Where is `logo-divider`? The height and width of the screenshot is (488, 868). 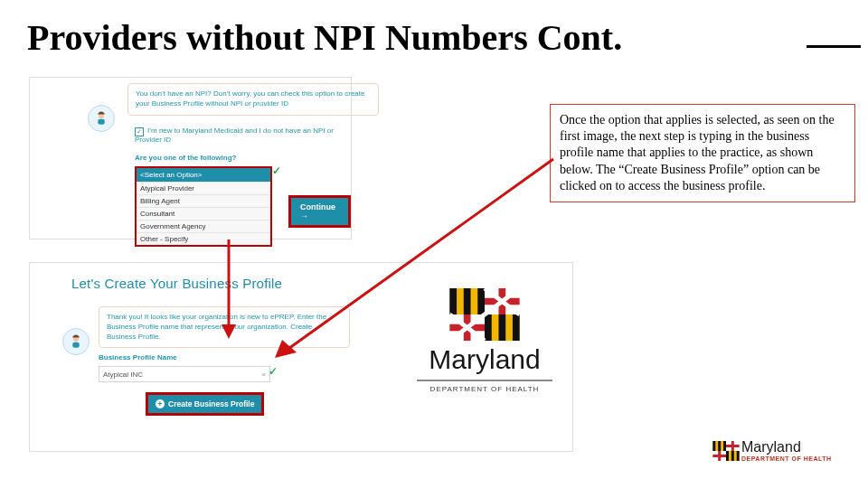 logo-divider is located at coordinates (485, 380).